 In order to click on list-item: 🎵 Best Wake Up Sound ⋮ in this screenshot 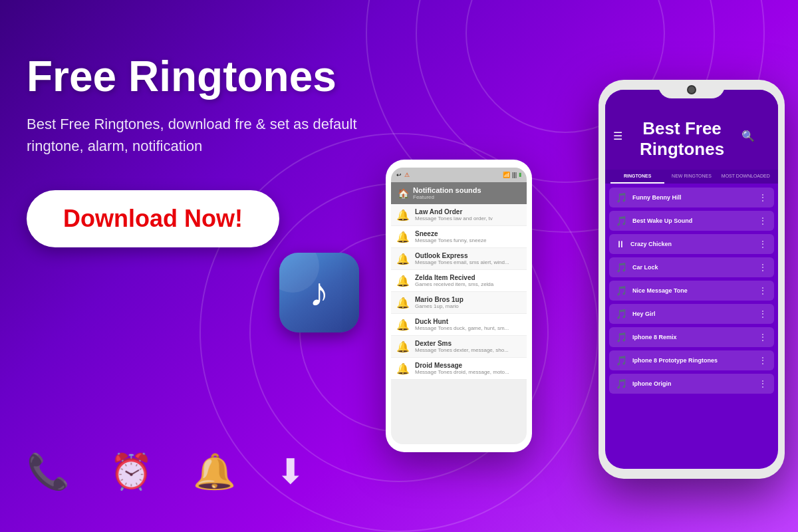, I will do `click(692, 221)`.